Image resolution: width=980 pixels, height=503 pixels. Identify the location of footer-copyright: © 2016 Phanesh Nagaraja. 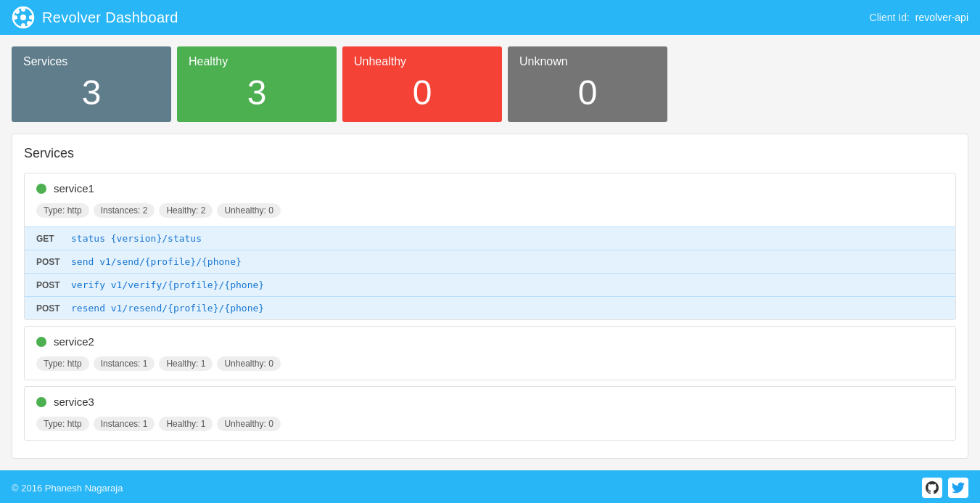
(67, 488).